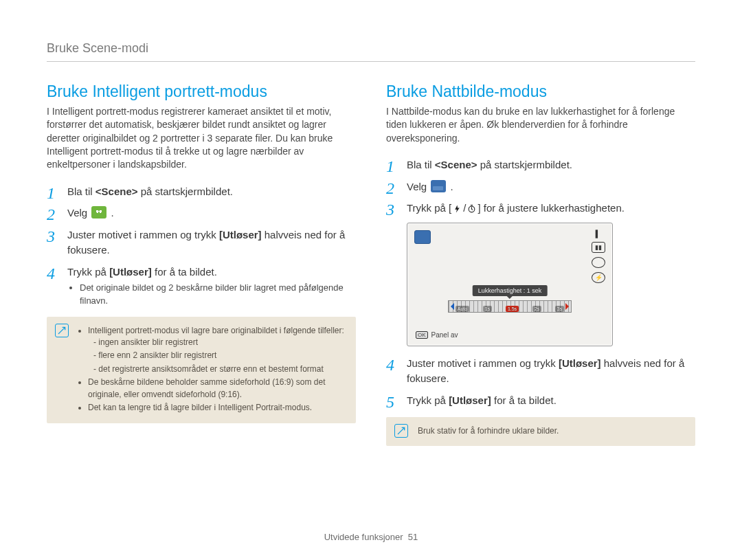 The width and height of the screenshot is (742, 560). Describe the element at coordinates (488, 431) in the screenshot. I see `note-text: Bruk stativ for å forhindre uklare bilde…` at that location.